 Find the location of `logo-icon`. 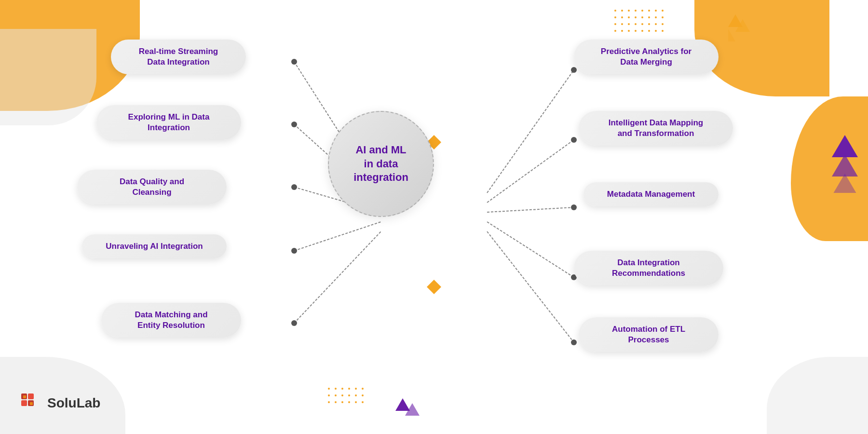

logo-icon is located at coordinates (31, 403).